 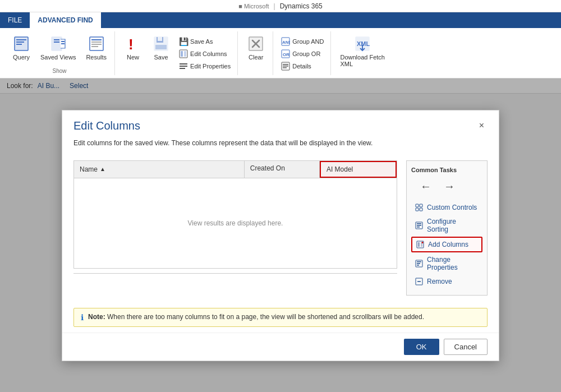 I want to click on save-as-label: Save As, so click(x=201, y=41).